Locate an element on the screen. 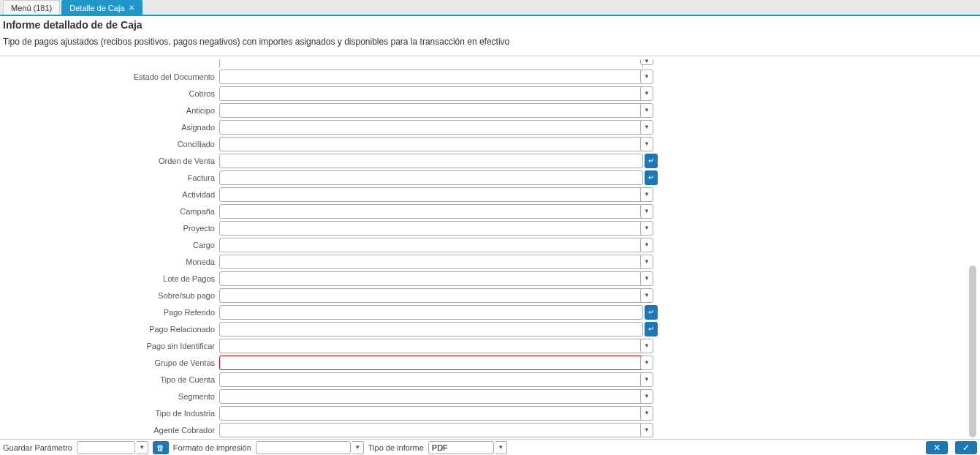 This screenshot has height=455, width=980. field-label: Estado del Documento is located at coordinates (110, 77).